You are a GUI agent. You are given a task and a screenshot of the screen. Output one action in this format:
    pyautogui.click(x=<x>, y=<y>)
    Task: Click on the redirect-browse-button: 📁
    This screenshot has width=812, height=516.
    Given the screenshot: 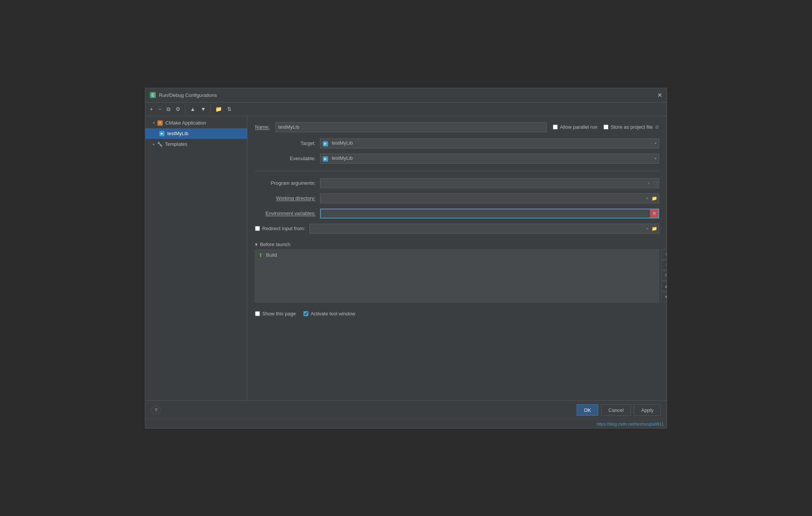 What is the action you would take?
    pyautogui.click(x=655, y=229)
    